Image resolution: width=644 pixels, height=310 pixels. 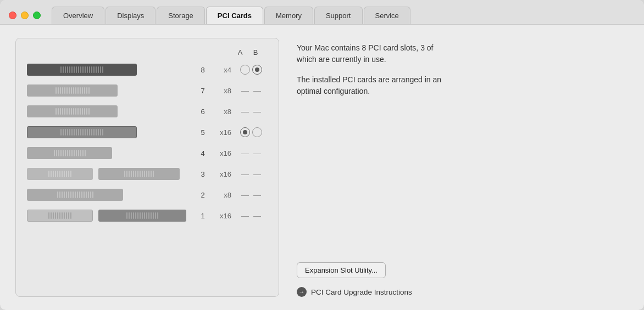 I want to click on slot-indicators-4: — —, so click(x=251, y=153).